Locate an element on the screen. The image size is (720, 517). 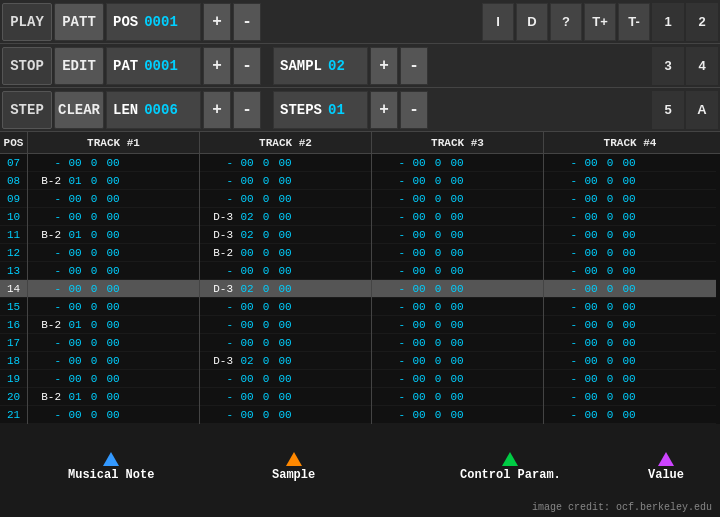
step-button: STEP is located at coordinates (27, 110).